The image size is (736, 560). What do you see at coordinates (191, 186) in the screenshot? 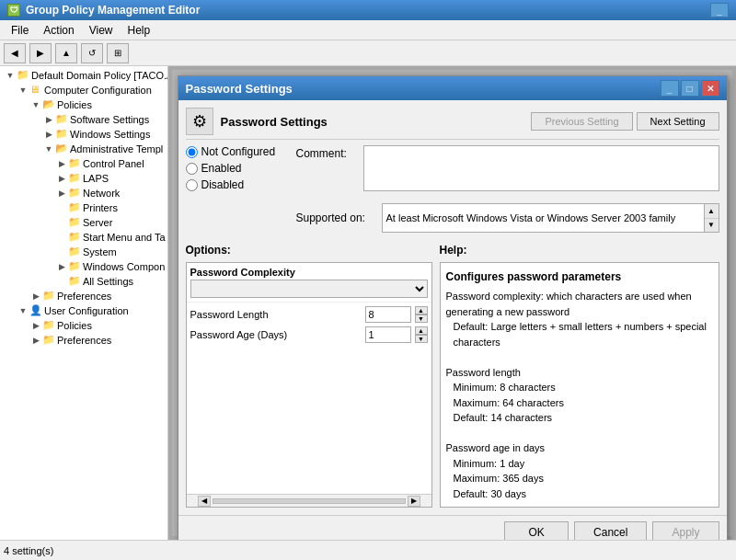
I see `radio-disabled-input` at bounding box center [191, 186].